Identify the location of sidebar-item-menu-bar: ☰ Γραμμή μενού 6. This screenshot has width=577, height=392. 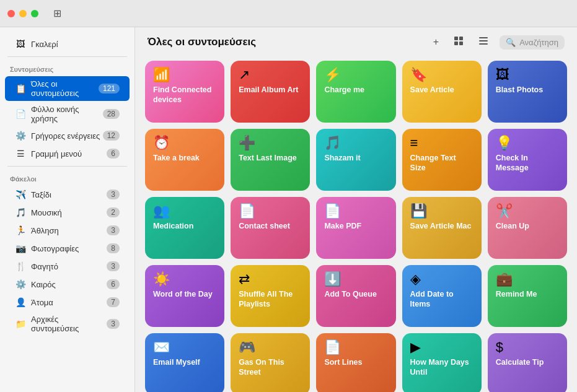
(67, 154).